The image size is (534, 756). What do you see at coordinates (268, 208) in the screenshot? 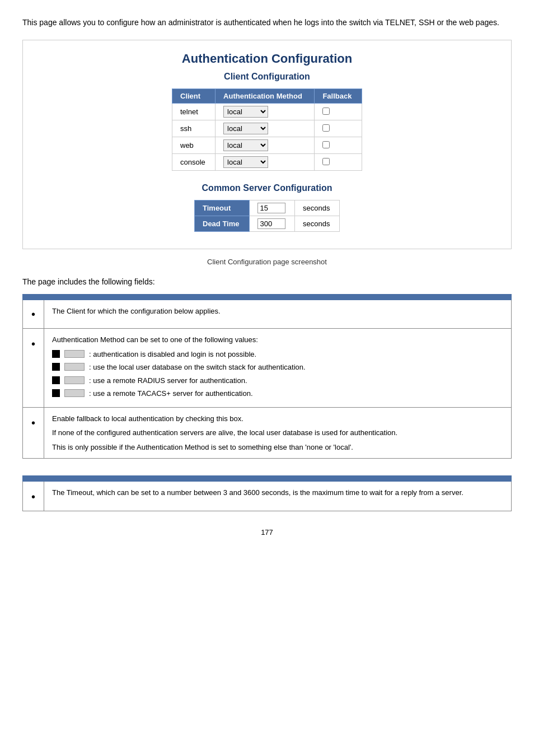
I see `timeout-row: Timeout seconds` at bounding box center [268, 208].